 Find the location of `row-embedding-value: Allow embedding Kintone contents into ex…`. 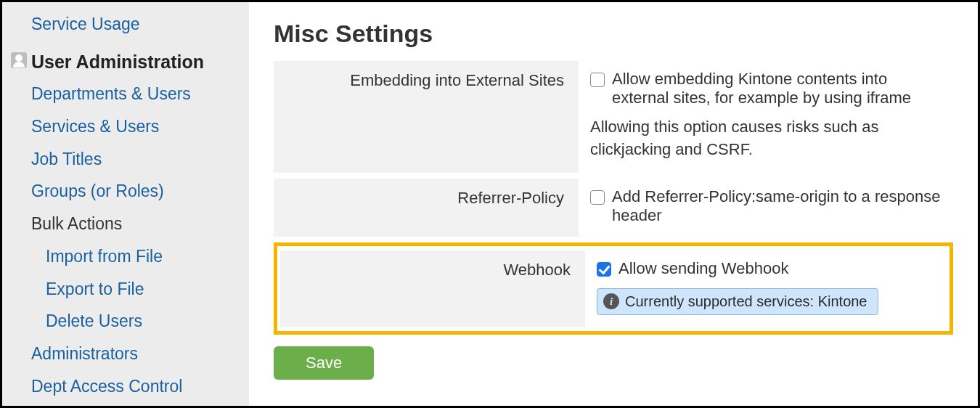

row-embedding-value: Allow embedding Kintone contents into ex… is located at coordinates (766, 117).